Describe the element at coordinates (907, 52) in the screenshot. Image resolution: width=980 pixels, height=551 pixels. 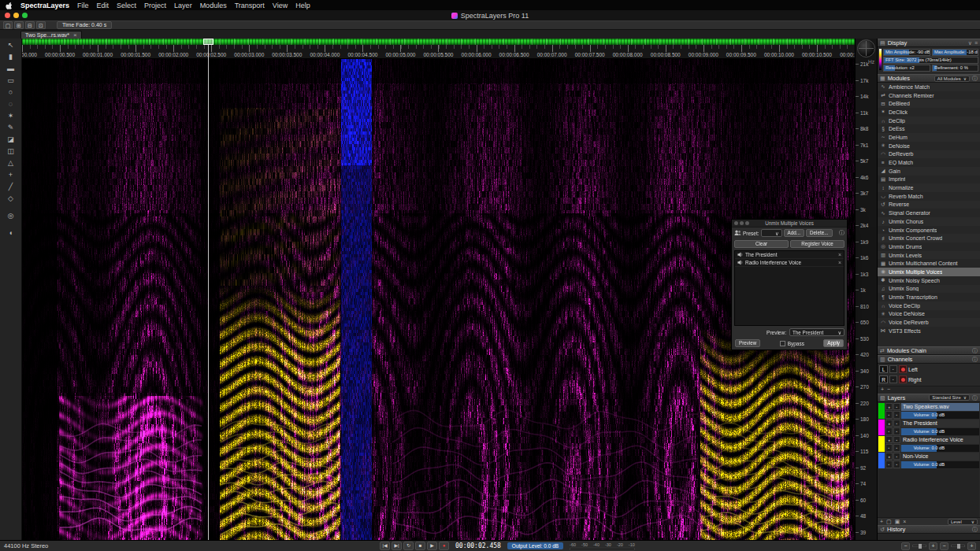
I see `min-amplitude-field: Min Amplitude: -90 dB` at that location.